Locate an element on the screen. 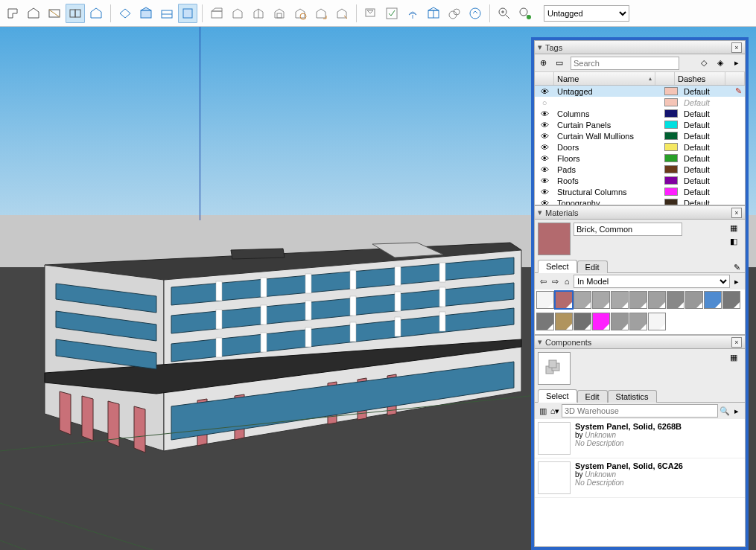 This screenshot has width=756, height=550. component-search-input is located at coordinates (640, 411).